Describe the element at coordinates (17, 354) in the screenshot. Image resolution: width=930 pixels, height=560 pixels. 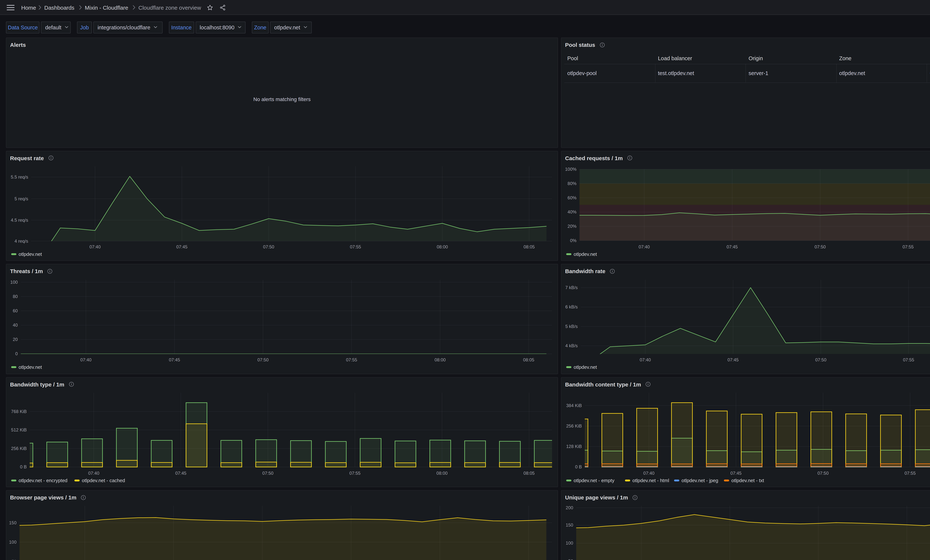
I see `svg-text: 0` at that location.